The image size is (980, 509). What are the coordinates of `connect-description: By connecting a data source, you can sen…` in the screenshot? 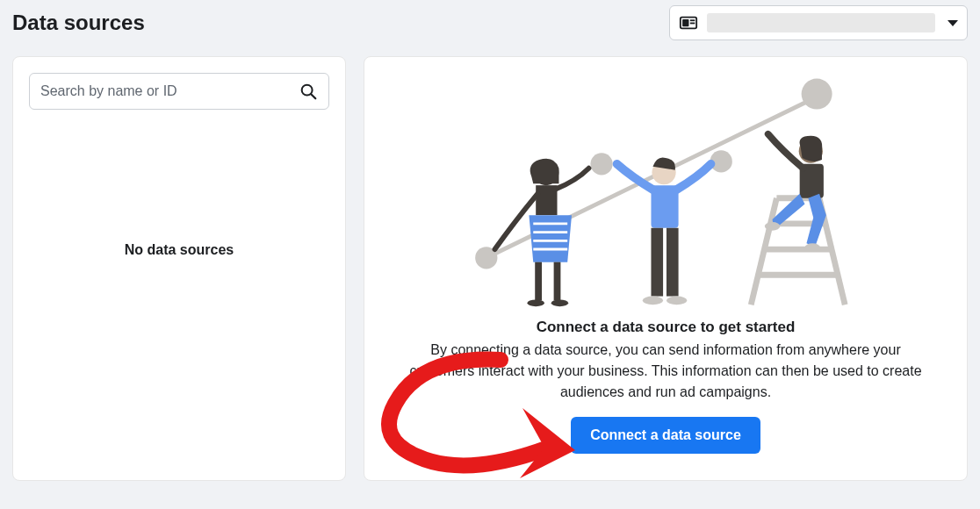 It's located at (666, 371).